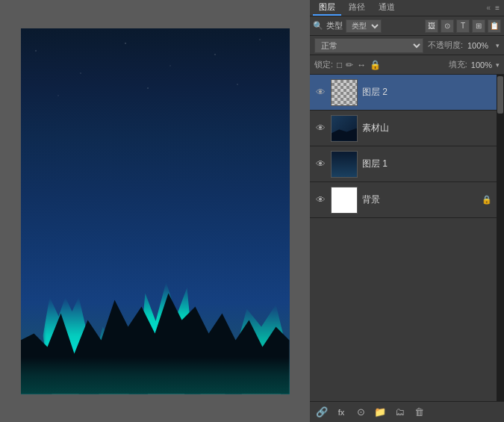  Describe the element at coordinates (369, 46) in the screenshot. I see `blend-mode-select: 正常` at that location.